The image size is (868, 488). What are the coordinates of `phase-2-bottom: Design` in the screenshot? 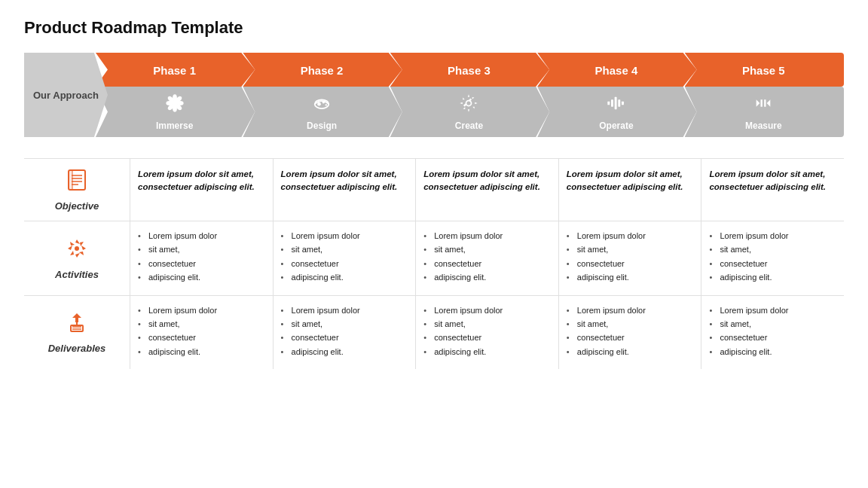 It's located at (322, 111).